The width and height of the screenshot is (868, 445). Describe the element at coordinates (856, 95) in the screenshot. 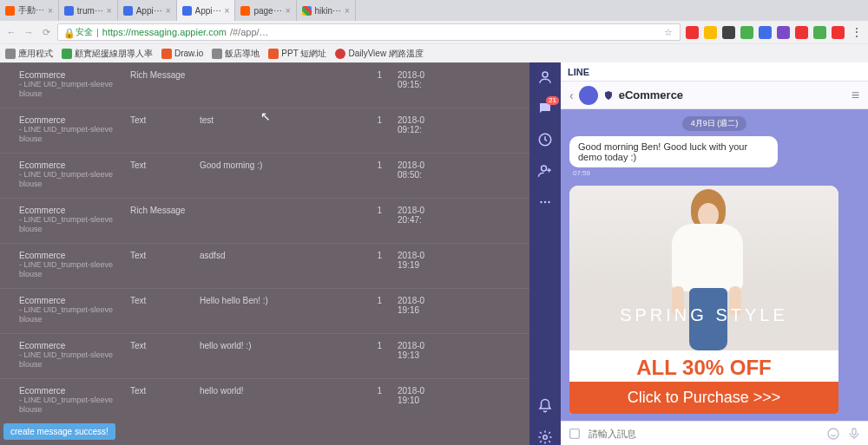

I see `hamburger-icon: ≡` at that location.